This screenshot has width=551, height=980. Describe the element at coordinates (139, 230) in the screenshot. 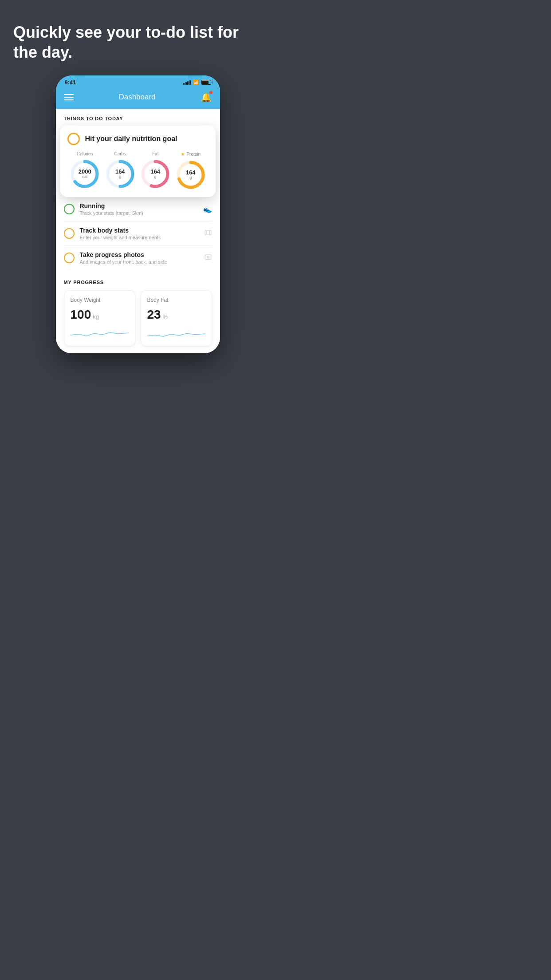

I see `body-stats-title: Track body stats` at that location.